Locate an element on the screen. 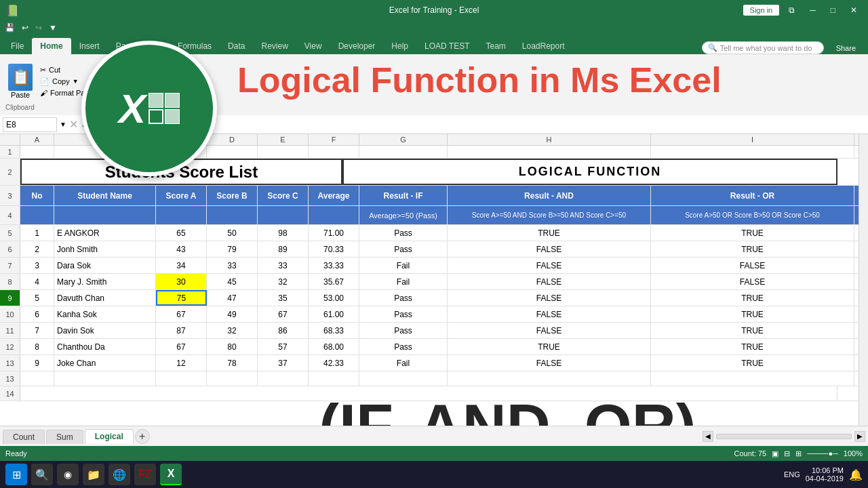 The height and width of the screenshot is (488, 868). r6-scoreb: 79 is located at coordinates (232, 249).